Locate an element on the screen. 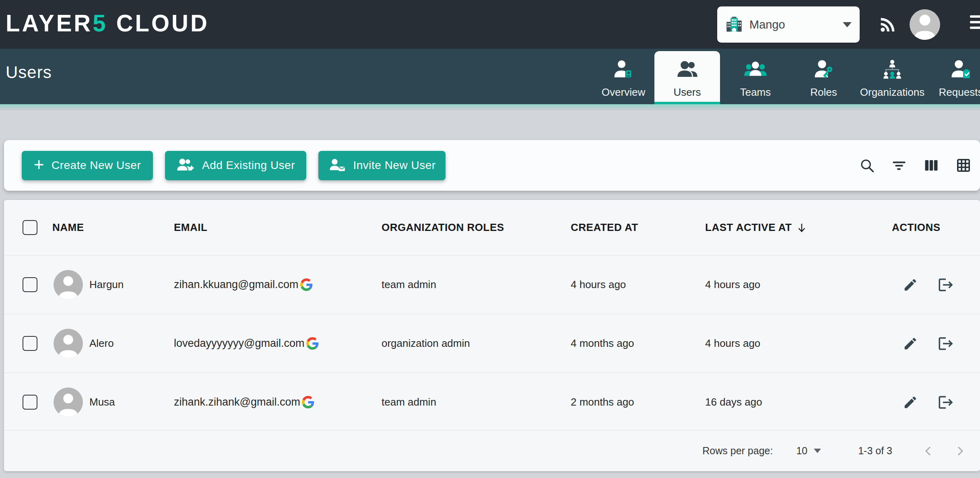 Image resolution: width=980 pixels, height=478 pixels. grid-view-icon is located at coordinates (963, 165).